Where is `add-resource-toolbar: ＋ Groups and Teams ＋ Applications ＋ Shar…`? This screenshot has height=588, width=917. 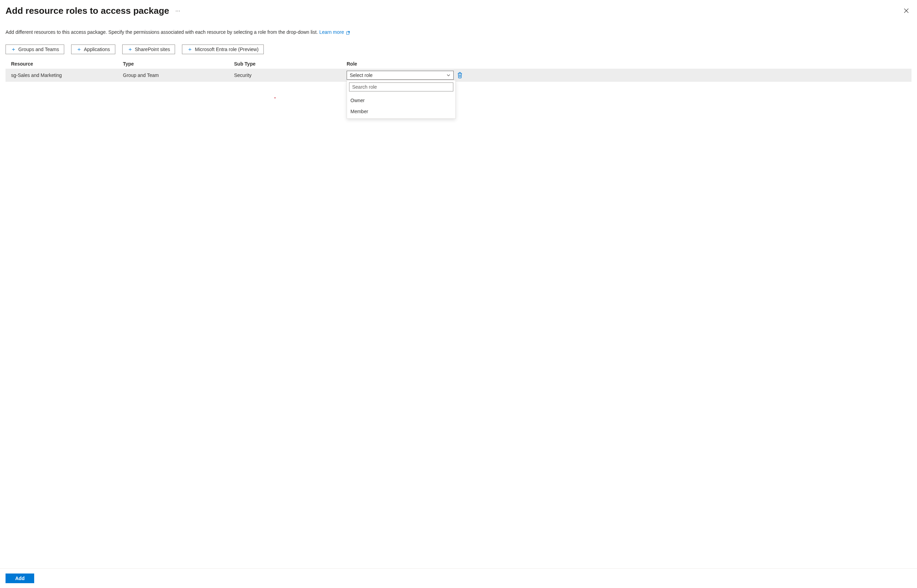 add-resource-toolbar: ＋ Groups and Teams ＋ Applications ＋ Shar… is located at coordinates (458, 50).